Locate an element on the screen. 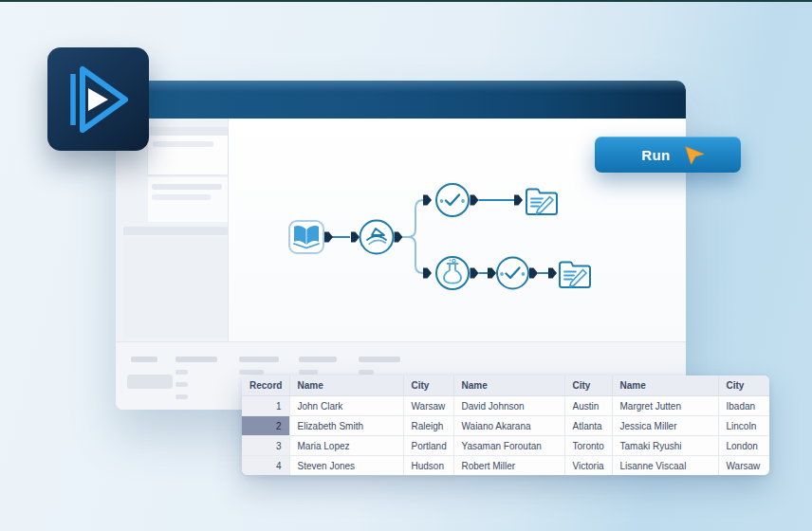 The image size is (812, 531). workflow-diagram is located at coordinates (443, 237).